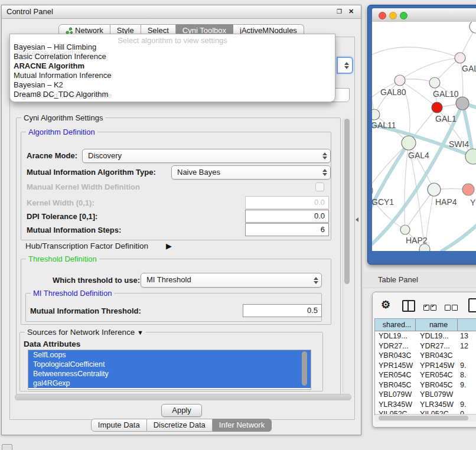 This screenshot has width=476, height=450. I want to click on mac-minimize-button, so click(393, 15).